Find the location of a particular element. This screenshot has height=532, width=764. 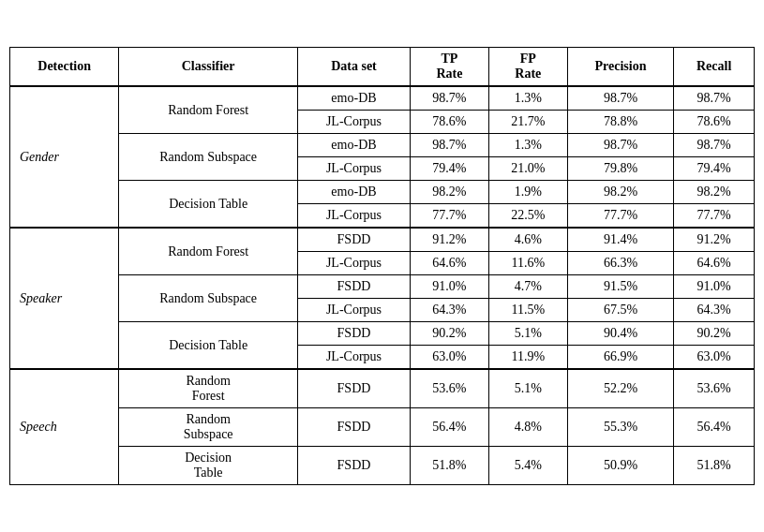

recall-cell: 51.8% is located at coordinates (714, 466).